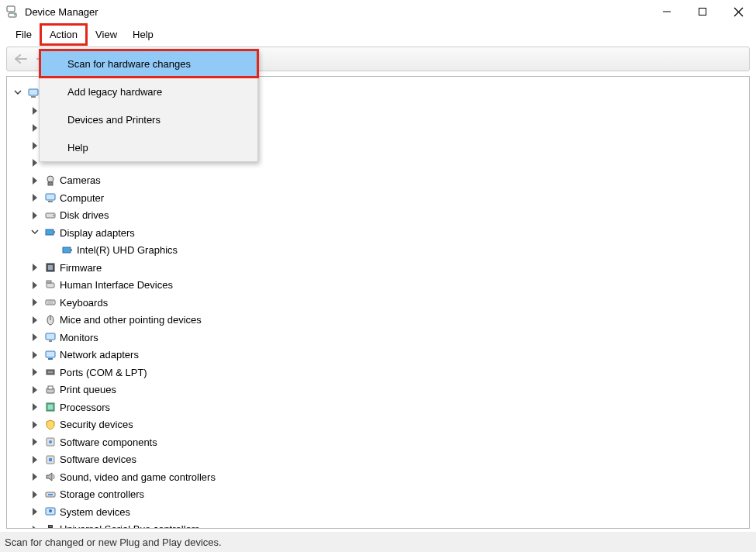 The image size is (756, 552). Describe the element at coordinates (378, 302) in the screenshot. I see `tree-node: Keyboards` at that location.